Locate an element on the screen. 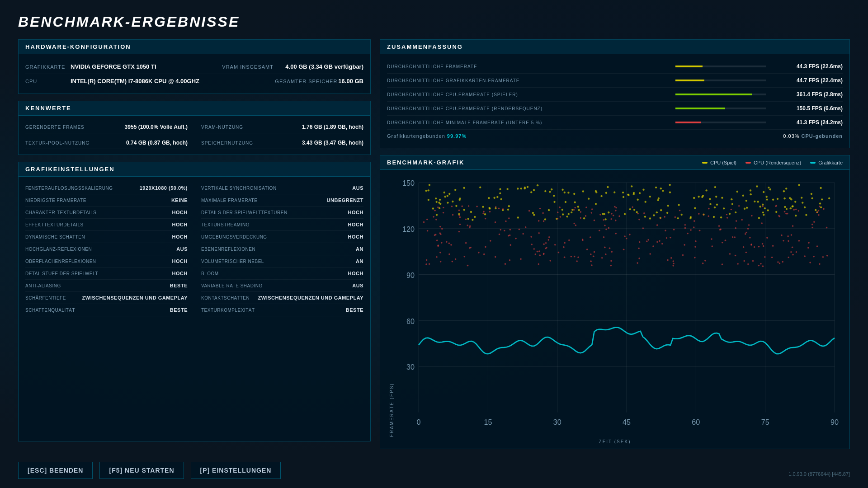 This screenshot has width=868, height=488. svg-text: 0 is located at coordinates (419, 422).